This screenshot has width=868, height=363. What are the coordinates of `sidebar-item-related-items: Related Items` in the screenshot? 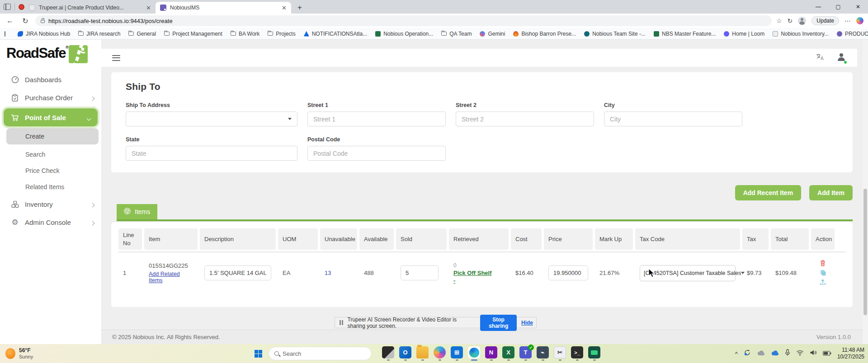 It's located at (51, 187).